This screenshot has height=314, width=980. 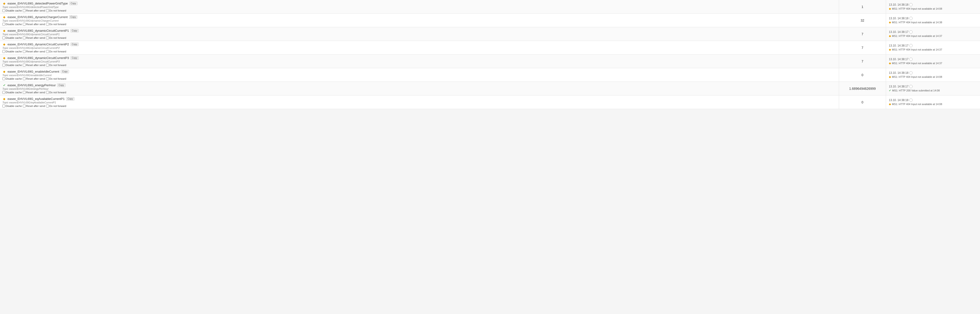 What do you see at coordinates (862, 89) in the screenshot?
I see `node-value: 1.6896494626999` at bounding box center [862, 89].